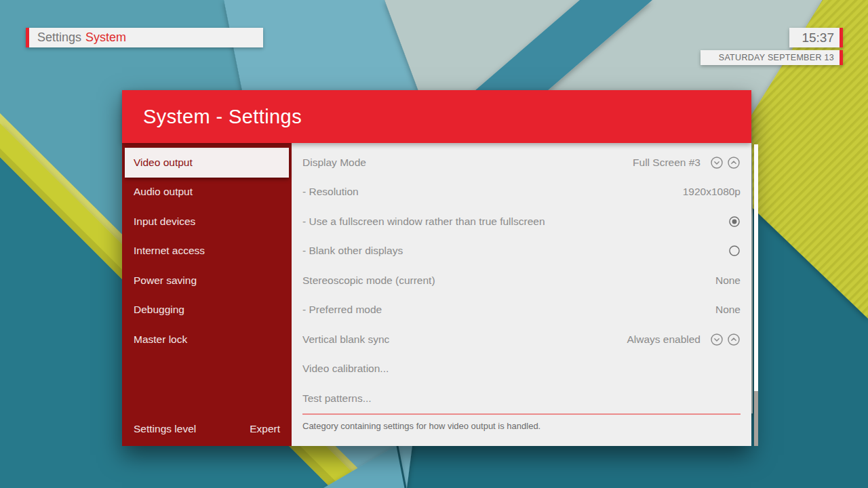  Describe the element at coordinates (712, 192) in the screenshot. I see `setting-value: 1920x1080p` at that location.